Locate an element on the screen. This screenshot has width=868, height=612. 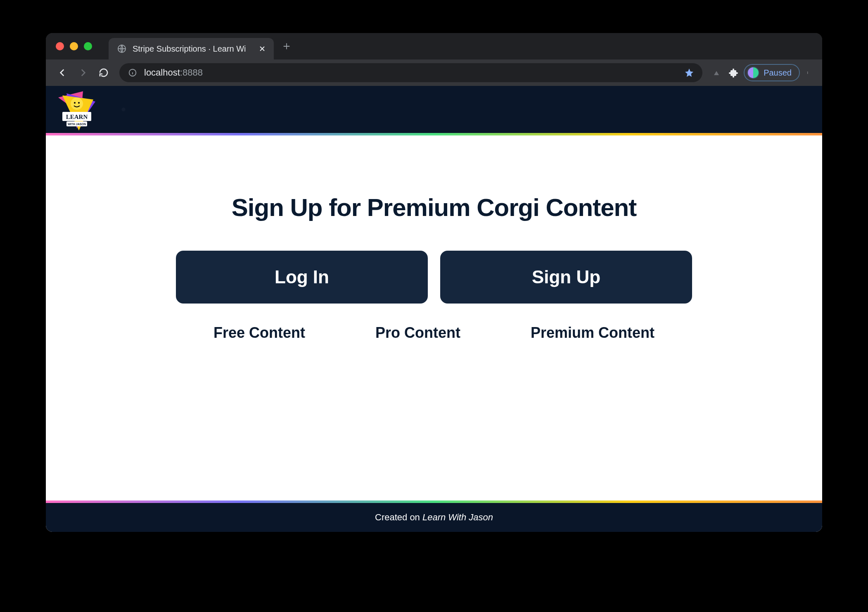
extension-icon is located at coordinates (716, 73).